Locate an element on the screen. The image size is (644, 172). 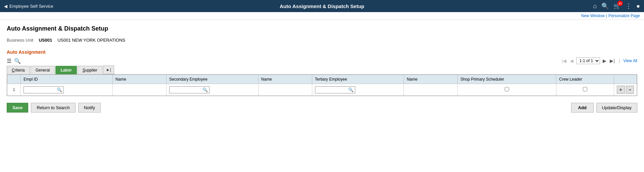
tertiary-employee-cell: 🔍 is located at coordinates (358, 90).